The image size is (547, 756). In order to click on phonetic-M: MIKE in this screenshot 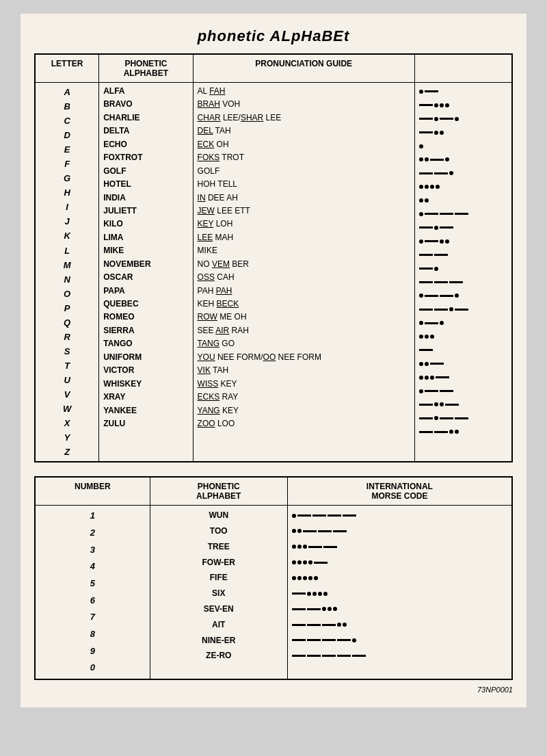, I will do `click(146, 250)`.